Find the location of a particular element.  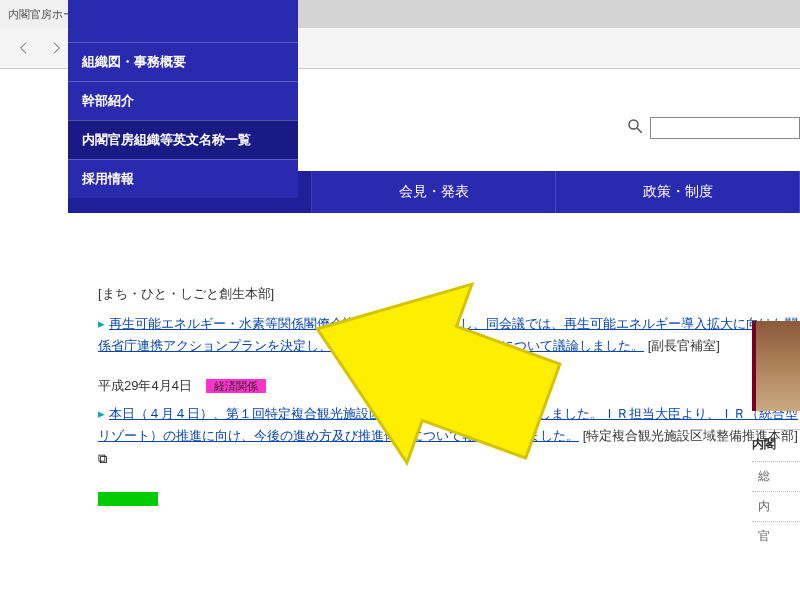

forward-button is located at coordinates (56, 48).